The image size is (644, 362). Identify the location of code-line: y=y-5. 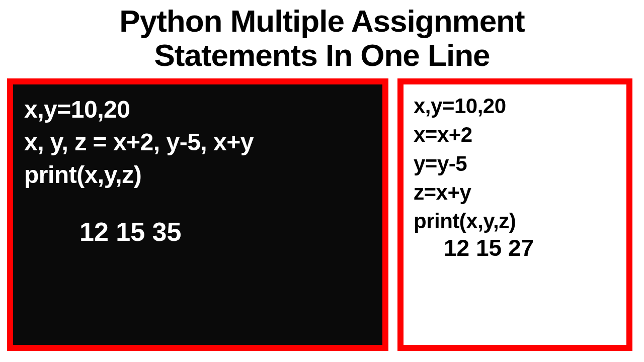
(515, 164).